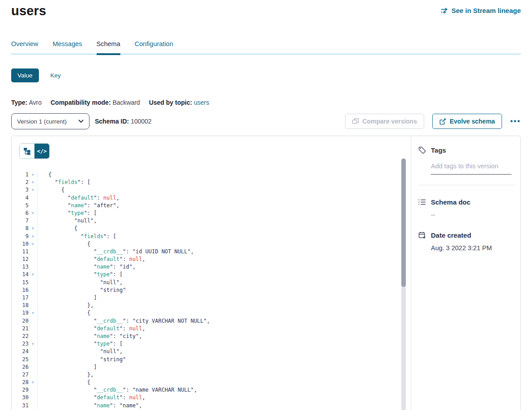 This screenshot has width=532, height=410. What do you see at coordinates (211, 406) in the screenshot?
I see `code-line: 31 "name": "name",` at bounding box center [211, 406].